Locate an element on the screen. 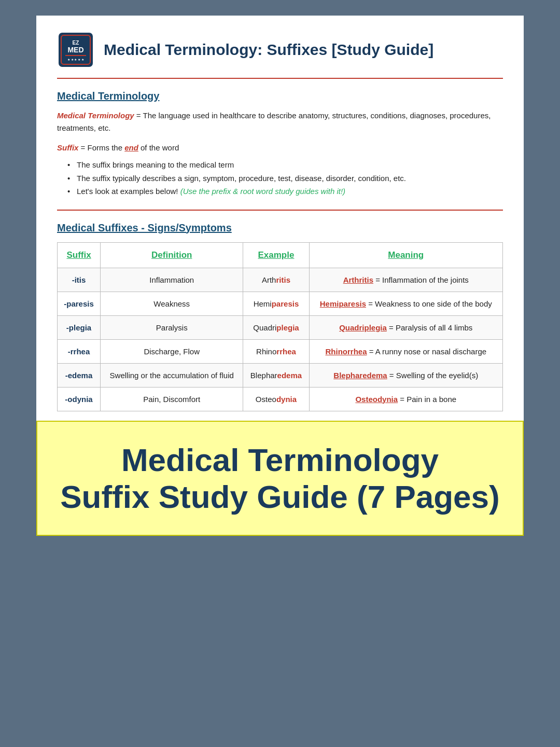 This screenshot has width=560, height=747. col-header-suffix: Suffix is located at coordinates (79, 255).